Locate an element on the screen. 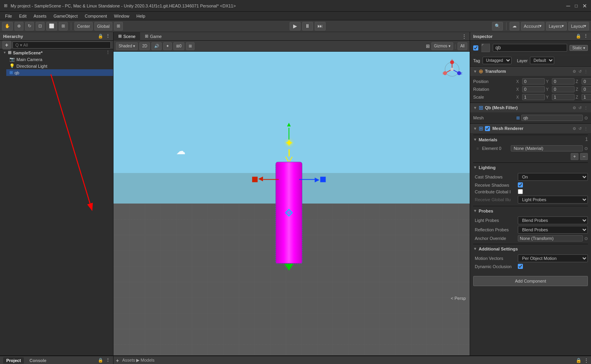 This screenshot has height=364, width=591. shaded-dropdown: Shaded ▾ is located at coordinates (127, 46).